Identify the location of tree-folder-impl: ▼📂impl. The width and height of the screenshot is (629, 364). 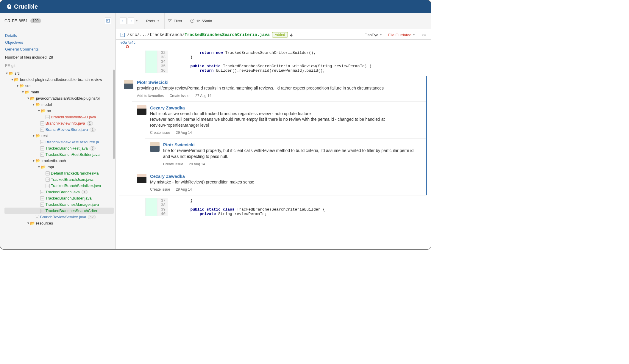
(59, 167).